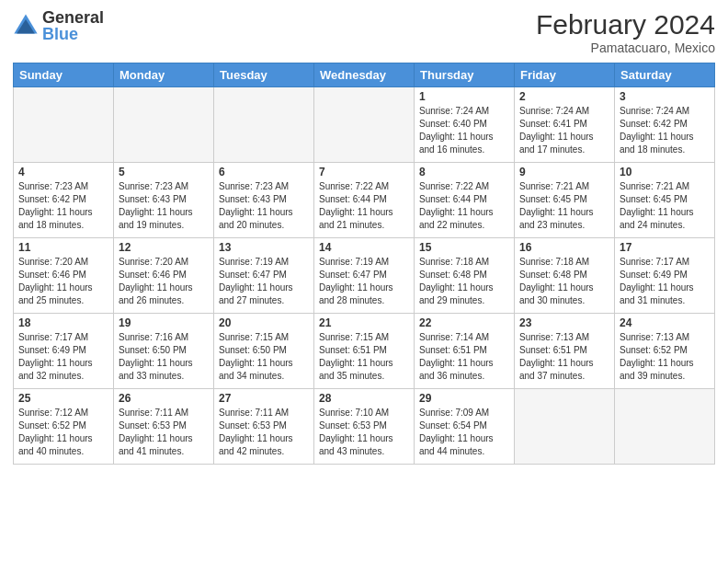 The width and height of the screenshot is (728, 563). What do you see at coordinates (63, 398) in the screenshot?
I see `day-number: 25` at bounding box center [63, 398].